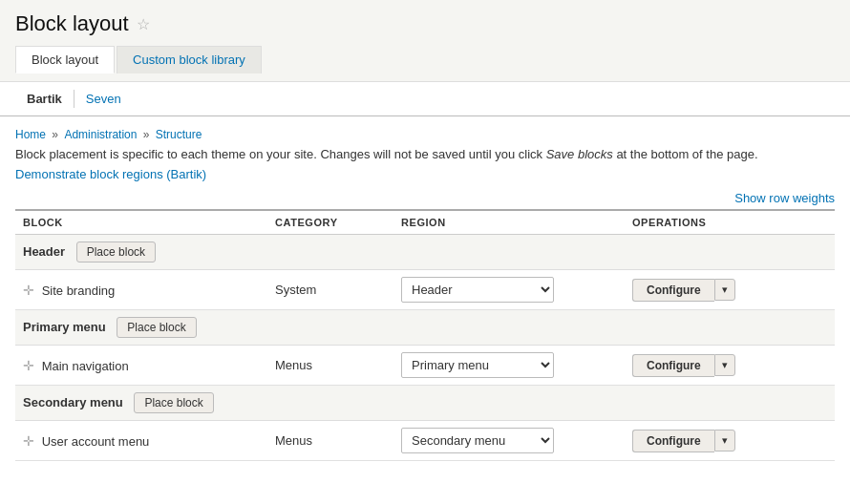  I want to click on table-header: Block Category Region Operations, so click(425, 222).